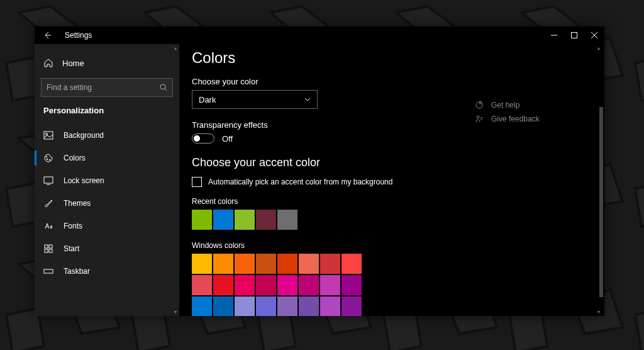 The image size is (644, 350). What do you see at coordinates (107, 158) in the screenshot?
I see `nav-colors: Colors` at bounding box center [107, 158].